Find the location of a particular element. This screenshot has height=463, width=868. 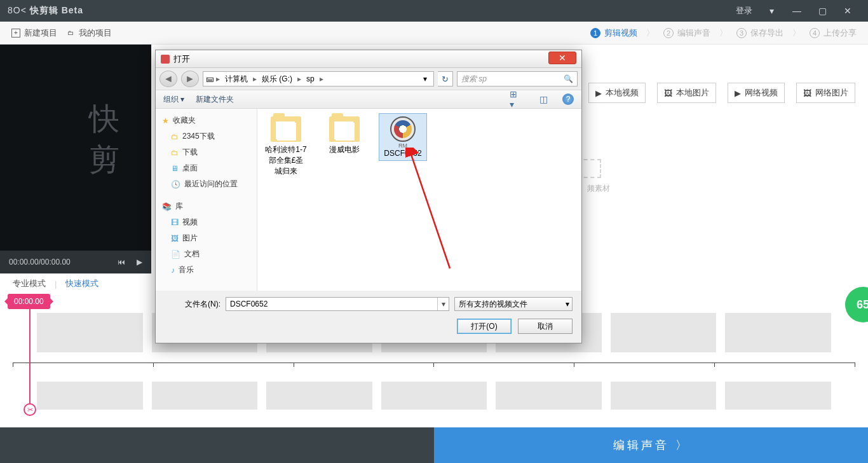

address-bar: 🖴 ▸计算机 ▸娱乐 (G:) ▸sp ▸ ▾ is located at coordinates (318, 79).